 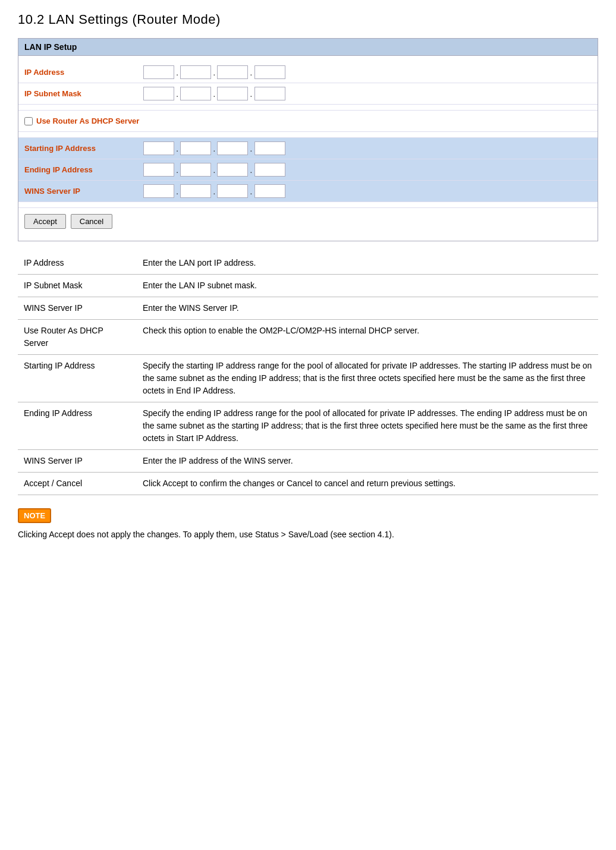 What do you see at coordinates (214, 170) in the screenshot?
I see `ending-ip-inputs: 192 . 168 . 1 . 200` at bounding box center [214, 170].